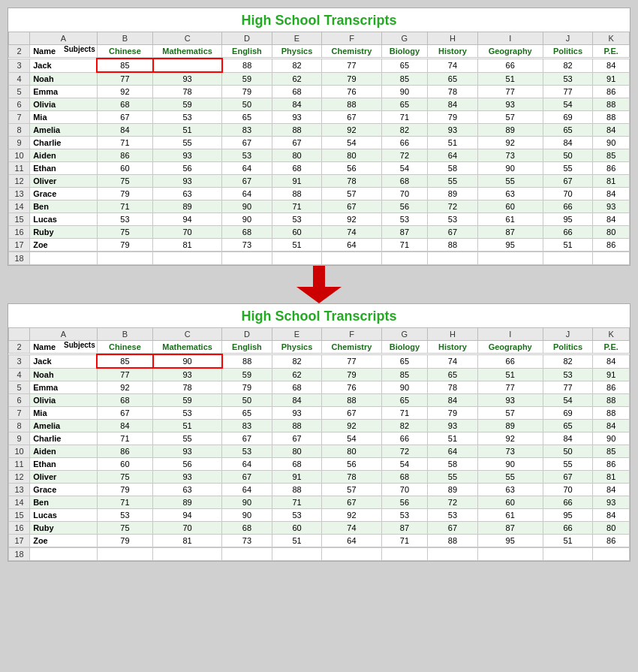 The image size is (638, 672). I want to click on col-j: J, so click(567, 39).